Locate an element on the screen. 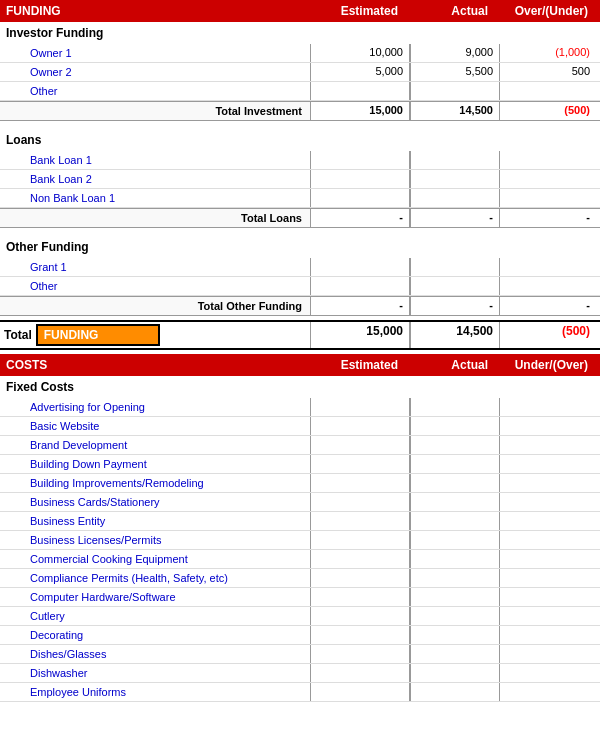  fixed-cost-item-label: Business Licenses/Permits is located at coordinates (155, 540).